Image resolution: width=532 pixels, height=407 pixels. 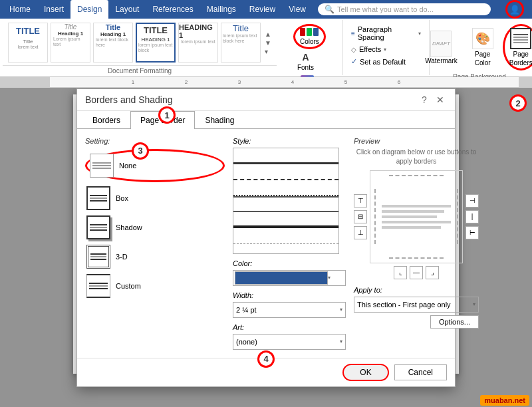 I want to click on tab-shading: Shading, so click(x=219, y=120).